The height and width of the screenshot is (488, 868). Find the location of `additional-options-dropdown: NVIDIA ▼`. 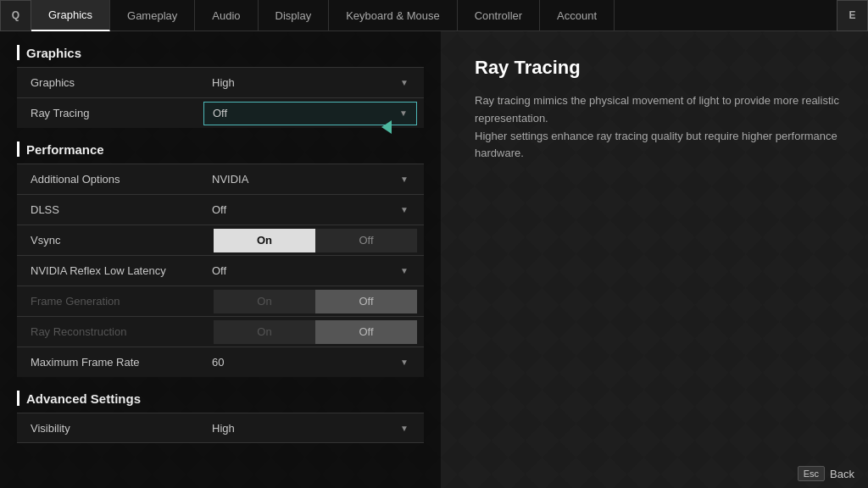

additional-options-dropdown: NVIDIA ▼ is located at coordinates (310, 180).